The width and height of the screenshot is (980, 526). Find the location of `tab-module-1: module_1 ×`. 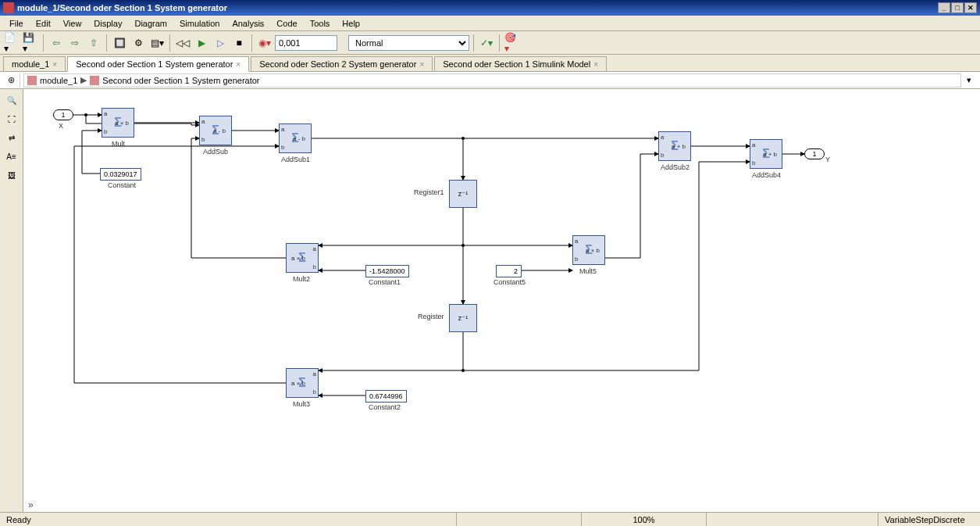

tab-module-1: module_1 × is located at coordinates (34, 64).